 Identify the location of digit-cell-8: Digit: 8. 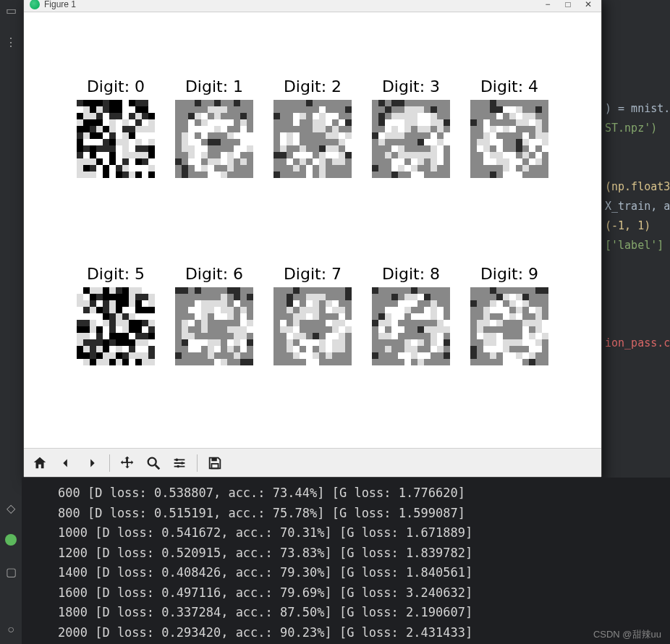
(411, 315).